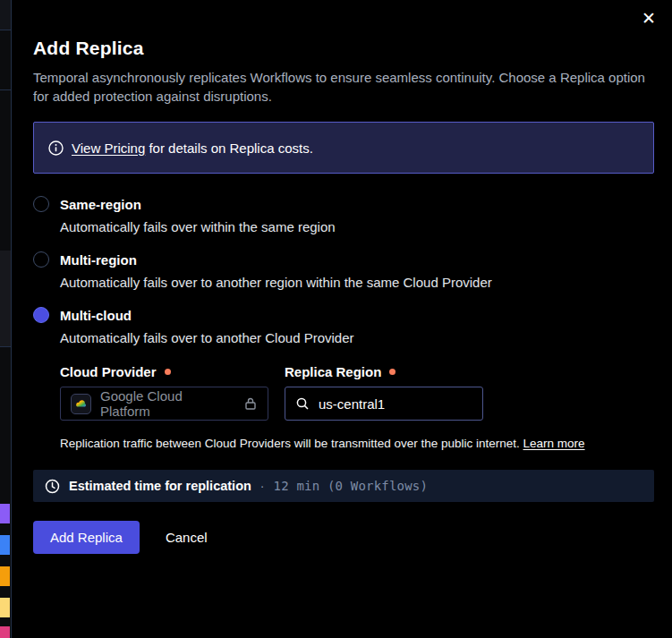 The height and width of the screenshot is (638, 672). Describe the element at coordinates (344, 270) in the screenshot. I see `option-multi-region: Multi-region Automatically fails over to…` at that location.